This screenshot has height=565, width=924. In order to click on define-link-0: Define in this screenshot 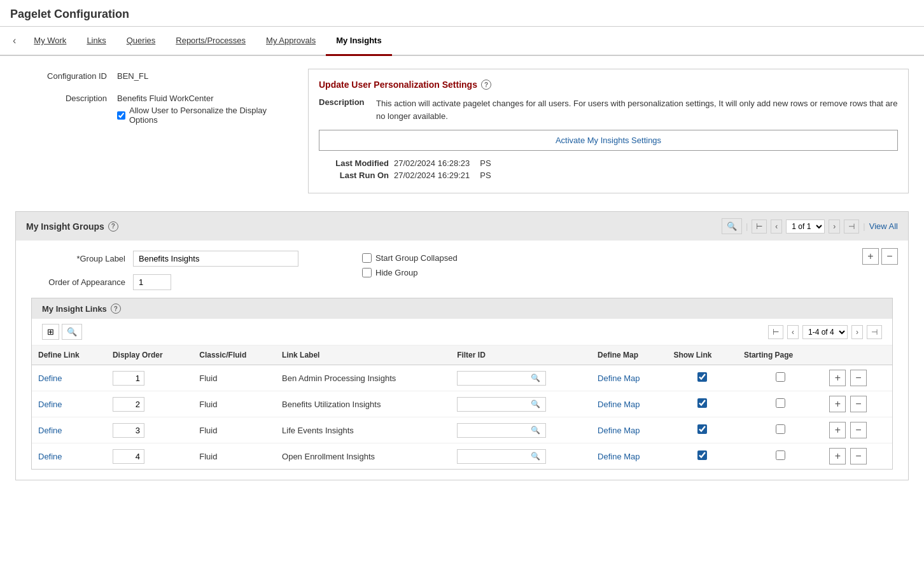, I will do `click(50, 378)`.